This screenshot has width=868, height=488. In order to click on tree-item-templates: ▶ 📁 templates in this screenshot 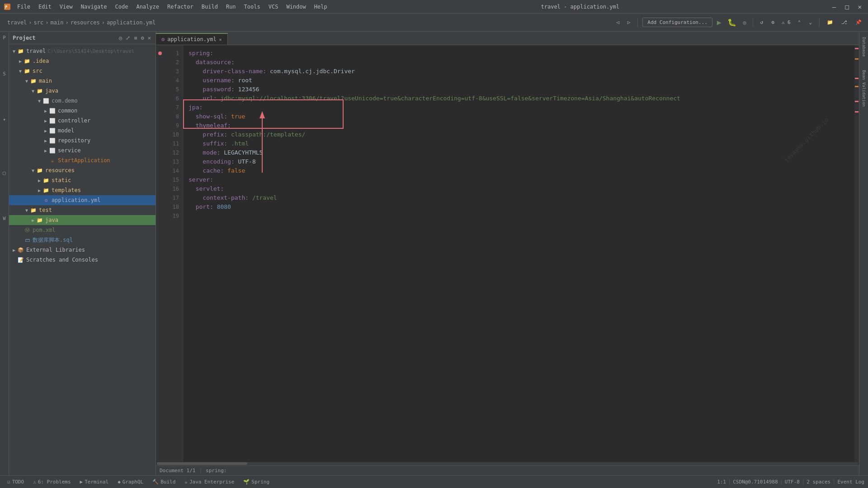, I will do `click(82, 190)`.